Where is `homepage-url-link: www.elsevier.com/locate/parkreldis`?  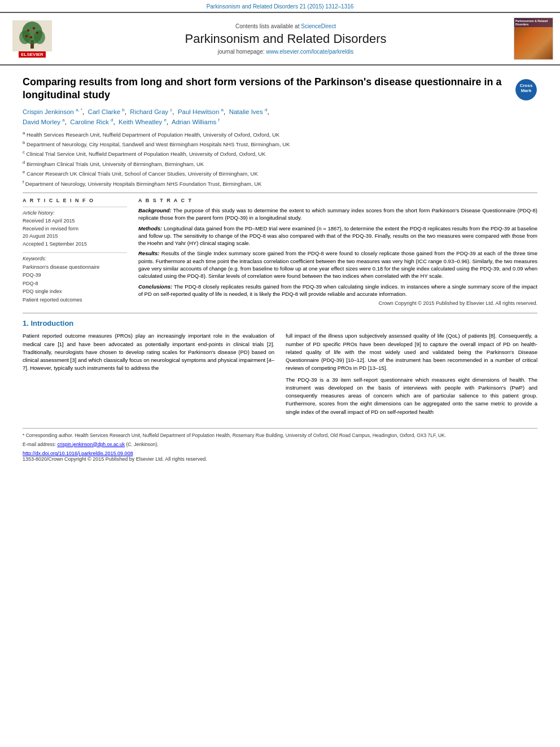
homepage-url-link: www.elsevier.com/locate/parkreldis is located at coordinates (309, 52).